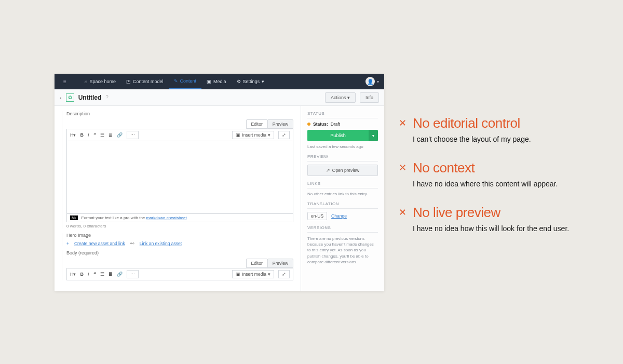  What do you see at coordinates (180, 114) in the screenshot?
I see `field-label: Description` at bounding box center [180, 114].